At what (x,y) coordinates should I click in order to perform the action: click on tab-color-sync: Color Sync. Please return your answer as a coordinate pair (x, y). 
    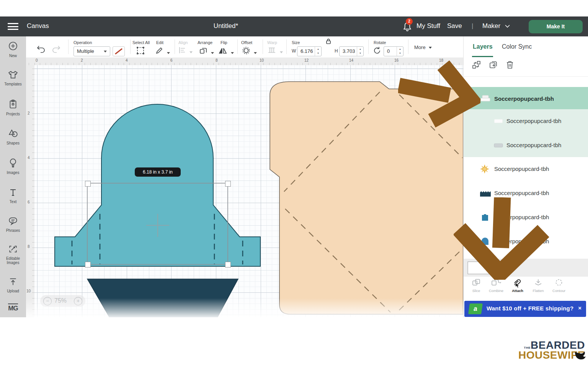
    Looking at the image, I should click on (517, 47).